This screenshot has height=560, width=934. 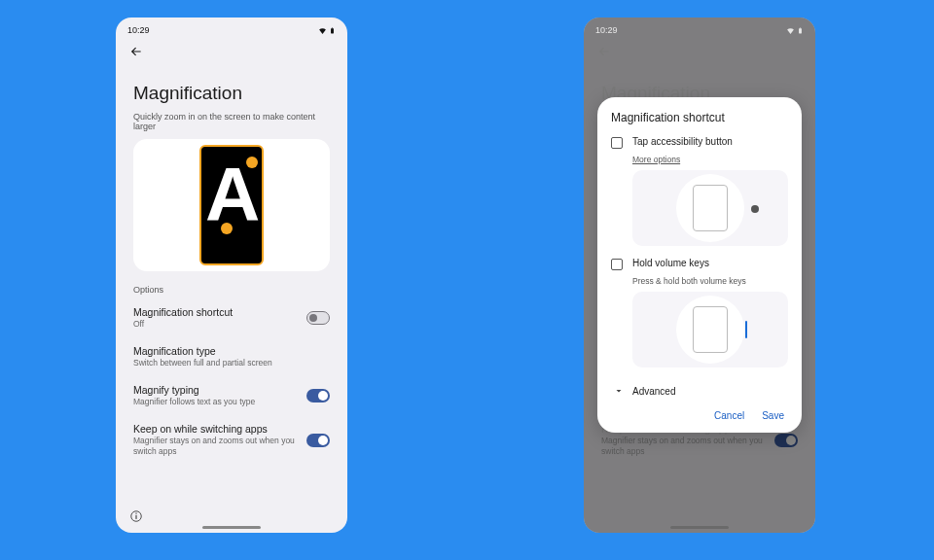 I want to click on illustration-accessibility-button, so click(x=710, y=208).